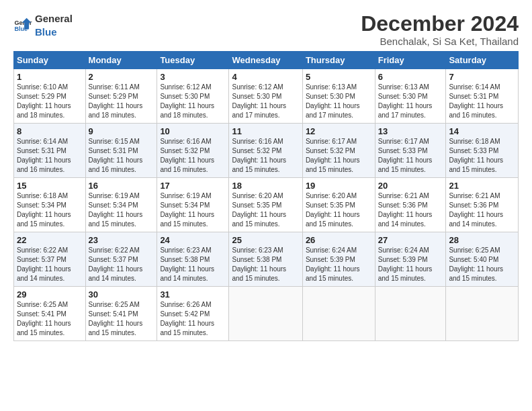  What do you see at coordinates (193, 240) in the screenshot?
I see `day-number: 24` at bounding box center [193, 240].